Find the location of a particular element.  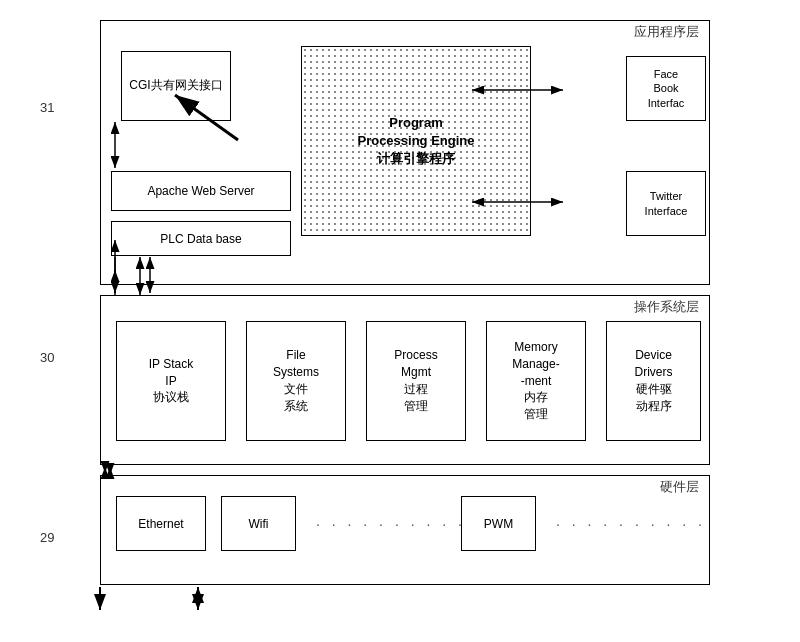

cgi-text: CGI共有网关接口 is located at coordinates (176, 86).